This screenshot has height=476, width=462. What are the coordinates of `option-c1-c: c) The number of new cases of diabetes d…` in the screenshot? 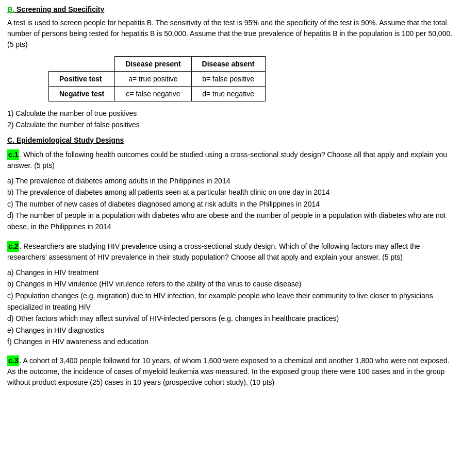 It's located at (231, 204).